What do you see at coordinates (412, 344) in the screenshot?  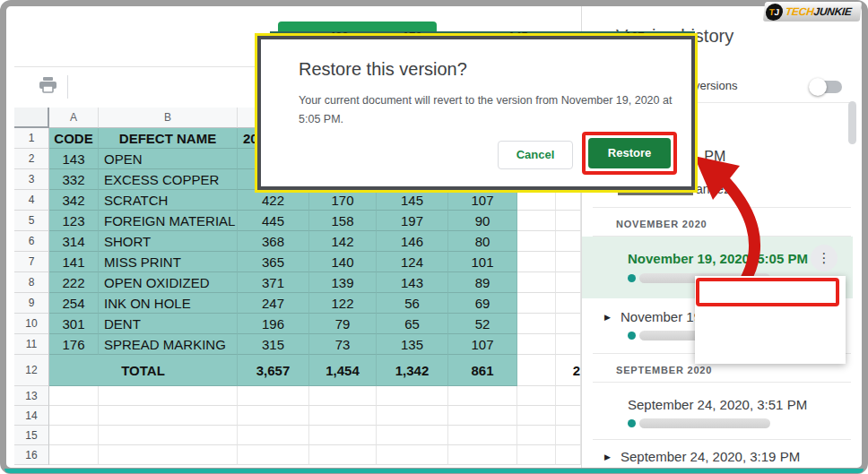 I see `sheet-cell: 135` at bounding box center [412, 344].